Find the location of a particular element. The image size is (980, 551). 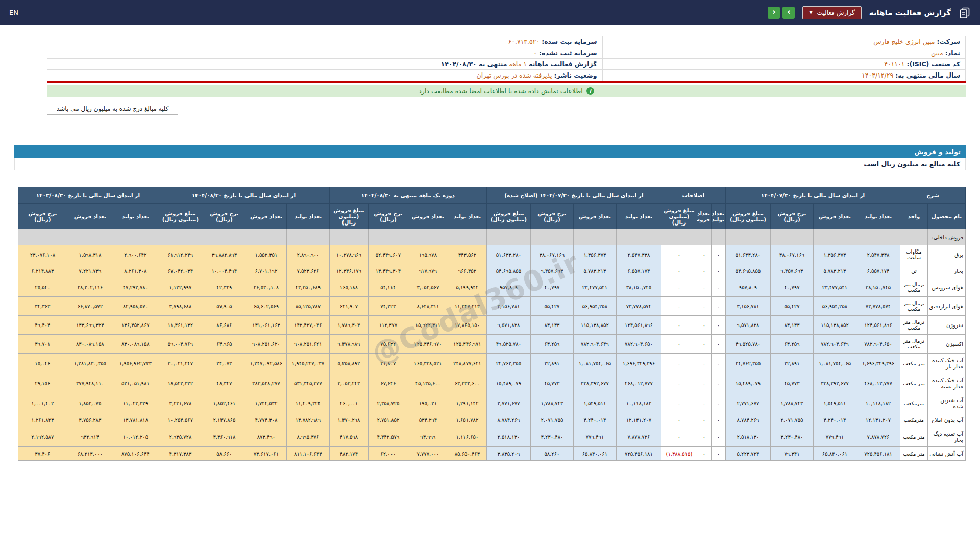

registered-capital-cell: سرمایه ثبت شده: ۶۰,۷۱۳,۵۲۰ is located at coordinates (325, 42).